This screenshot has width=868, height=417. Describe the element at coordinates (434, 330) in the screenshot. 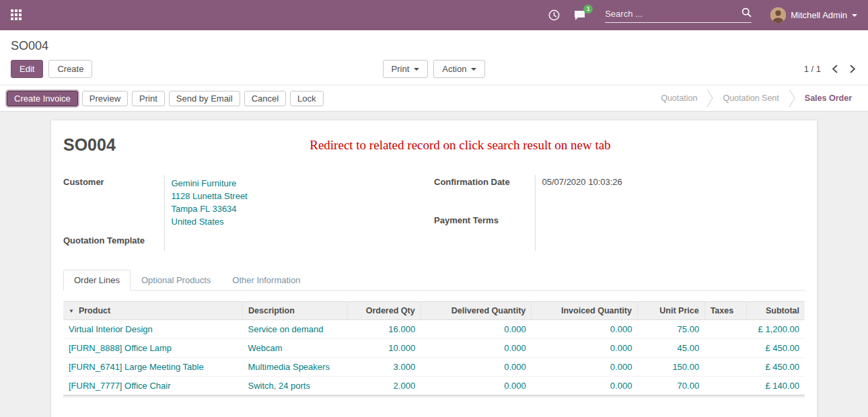

I see `table-row: Virtual Interior Design Service on deman…` at that location.